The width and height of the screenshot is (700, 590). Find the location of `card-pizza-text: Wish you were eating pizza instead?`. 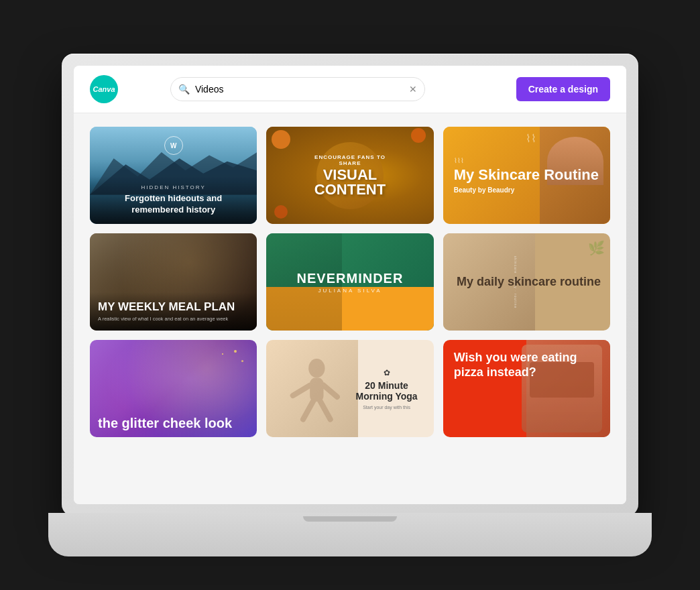

card-pizza-text: Wish you were eating pizza instead? is located at coordinates (527, 365).